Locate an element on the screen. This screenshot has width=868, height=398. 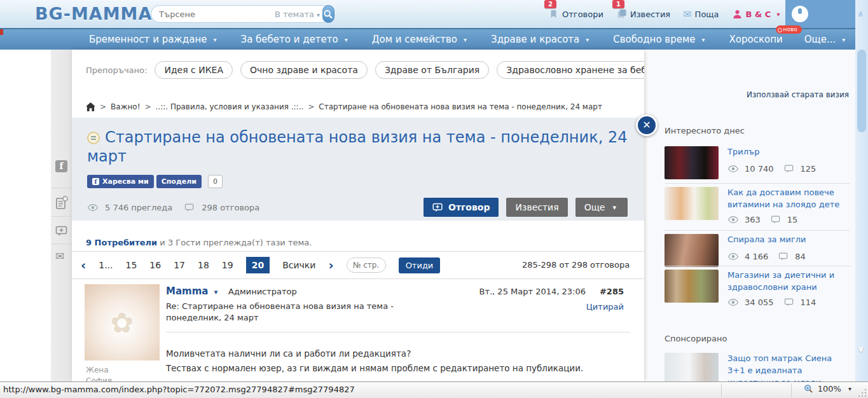
page-1: 1... is located at coordinates (106, 265).